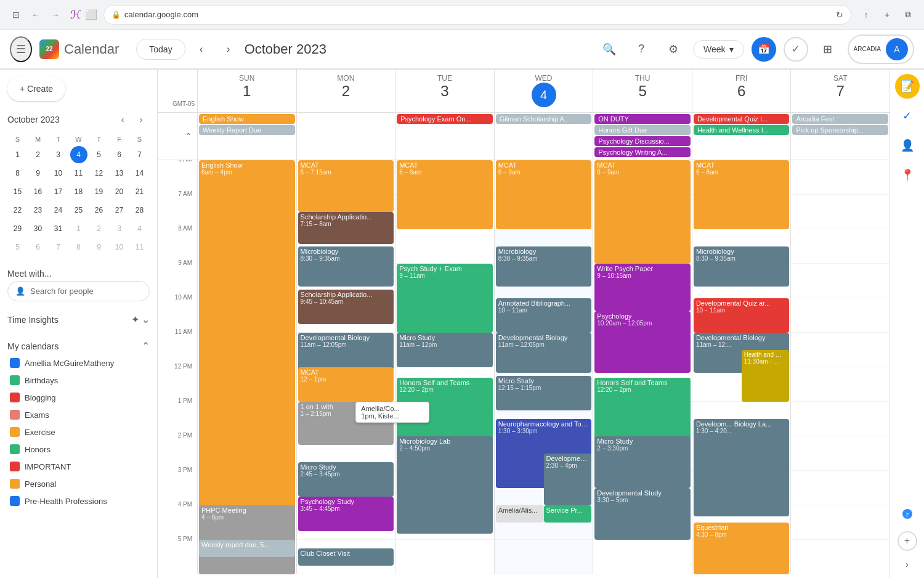 Image resolution: width=924 pixels, height=578 pixels. What do you see at coordinates (79, 291) in the screenshot?
I see `search-people-input: 👤 Search for people` at bounding box center [79, 291].